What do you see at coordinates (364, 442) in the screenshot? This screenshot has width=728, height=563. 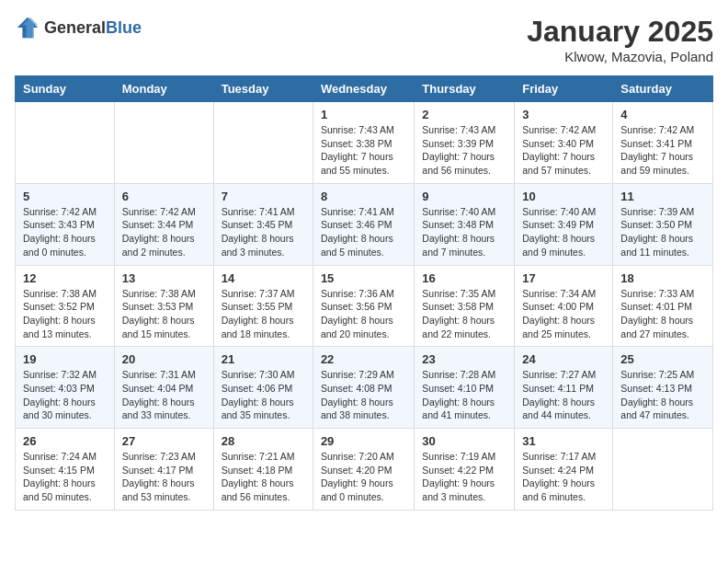 I see `day-number: 29` at bounding box center [364, 442].